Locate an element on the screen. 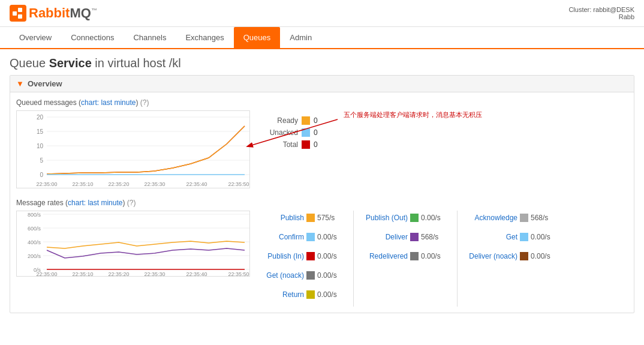 This screenshot has height=345, width=644. svg-text: 5 is located at coordinates (41, 161).